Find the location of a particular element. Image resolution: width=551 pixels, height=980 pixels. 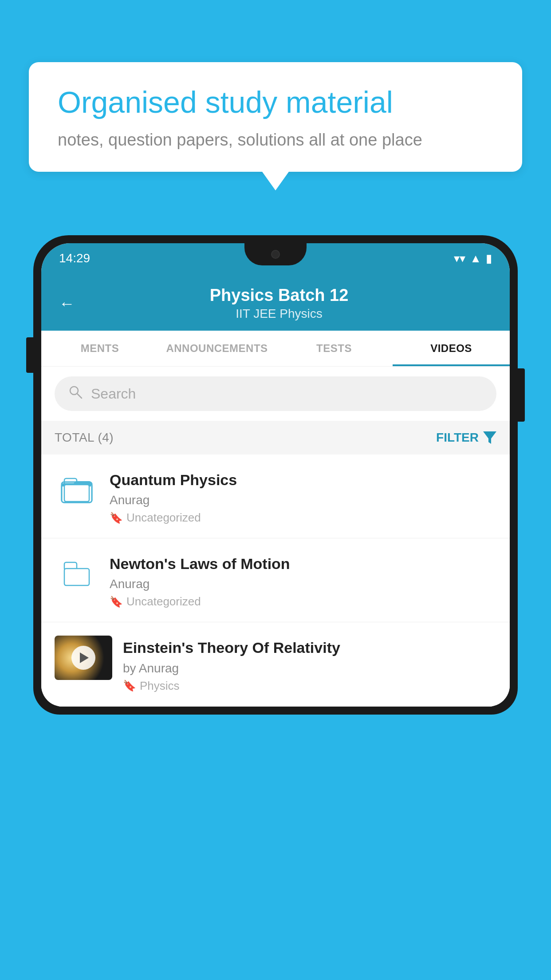

tabs-bar: MENTS ANNOUNCEMENTS TESTS VIDEOS is located at coordinates (276, 349).